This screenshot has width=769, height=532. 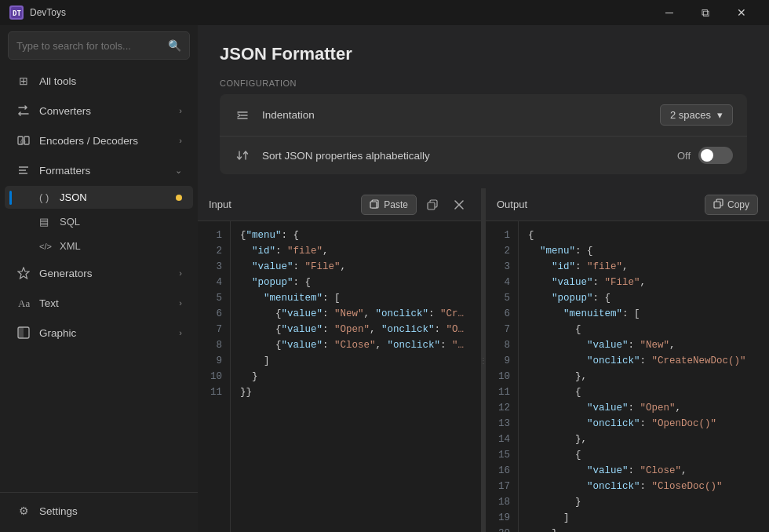 I want to click on encoders-icon: {}, so click(x=24, y=140).